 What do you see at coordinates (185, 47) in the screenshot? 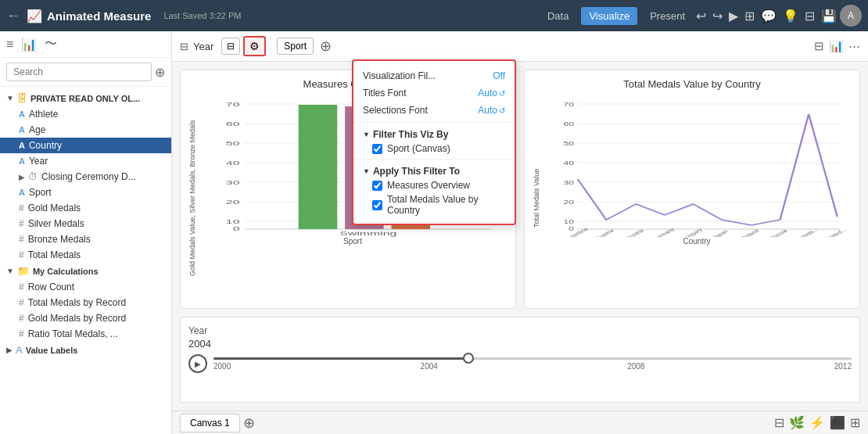
I see `sheet-icon: ⊟` at bounding box center [185, 47].